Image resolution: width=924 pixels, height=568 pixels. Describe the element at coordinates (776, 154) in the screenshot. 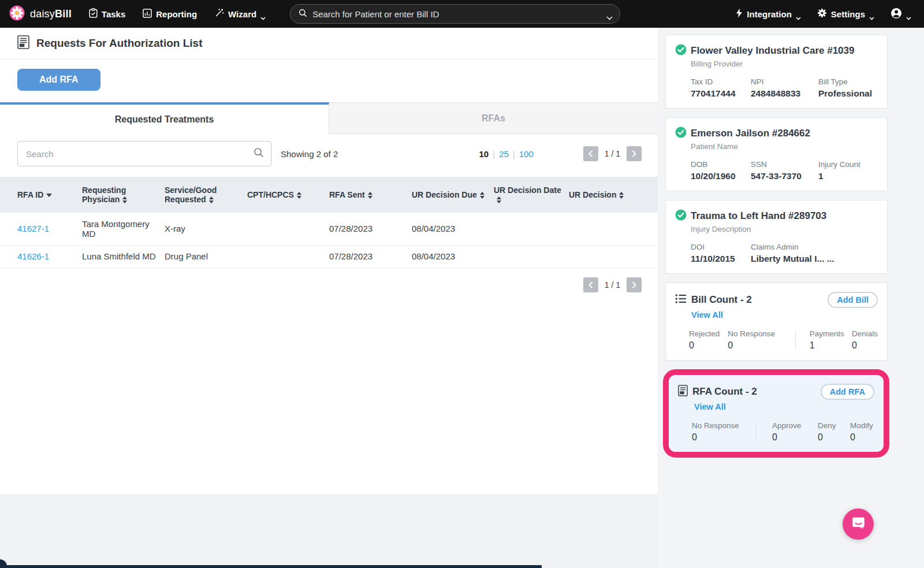

I see `patient-card: Emerson Jailson #284662 Patient Name DOB…` at that location.